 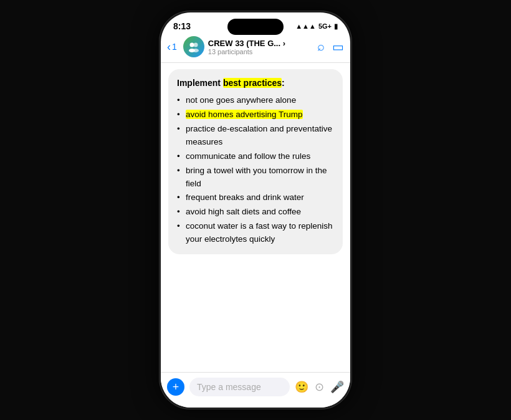 I want to click on group-info: CREW 33 (THE G... › 13 participants, so click(x=260, y=47).